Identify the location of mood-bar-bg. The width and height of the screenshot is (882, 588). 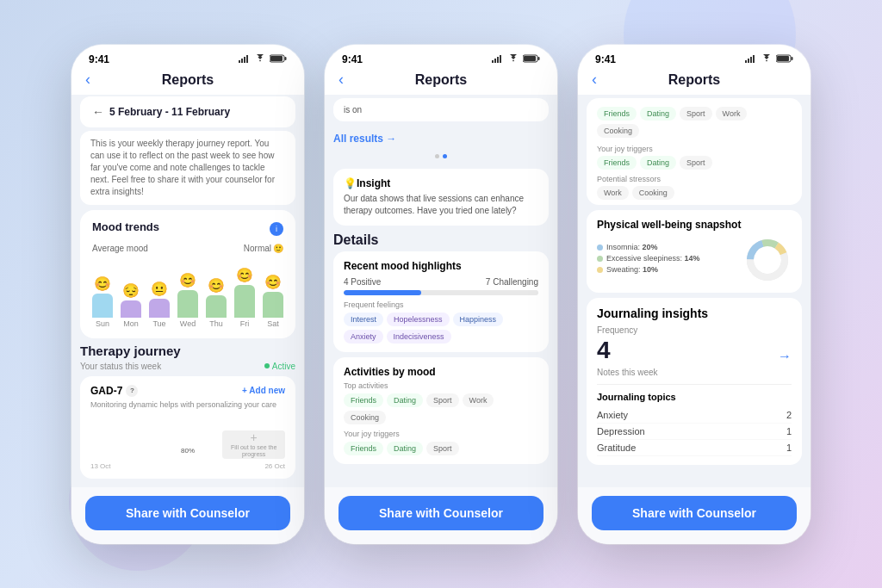
(441, 293).